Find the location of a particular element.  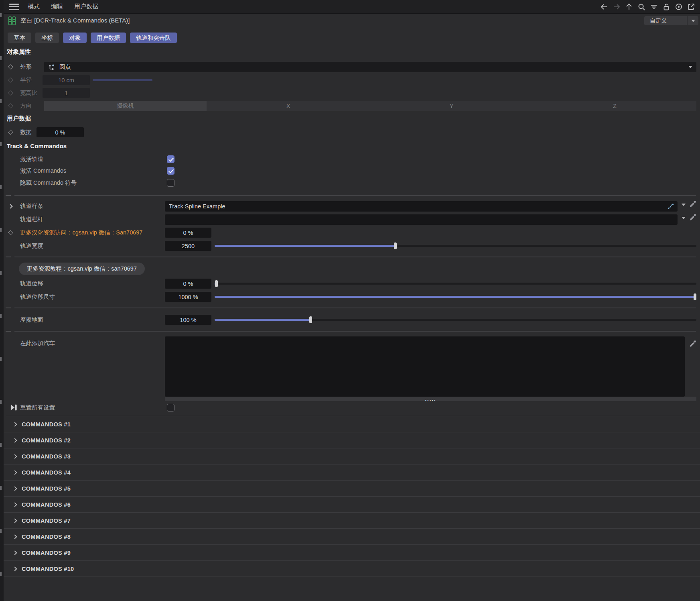

hide-commando-checkbox is located at coordinates (171, 183).